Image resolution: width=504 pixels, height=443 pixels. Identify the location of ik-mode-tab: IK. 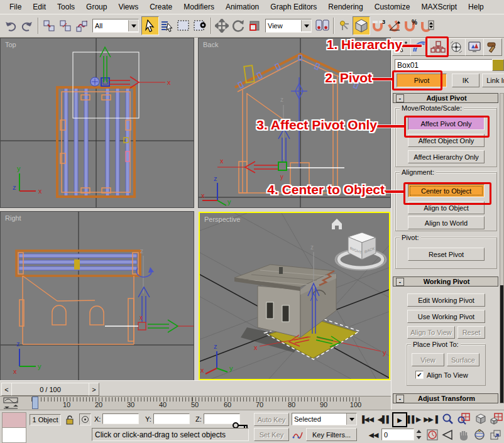
(466, 80).